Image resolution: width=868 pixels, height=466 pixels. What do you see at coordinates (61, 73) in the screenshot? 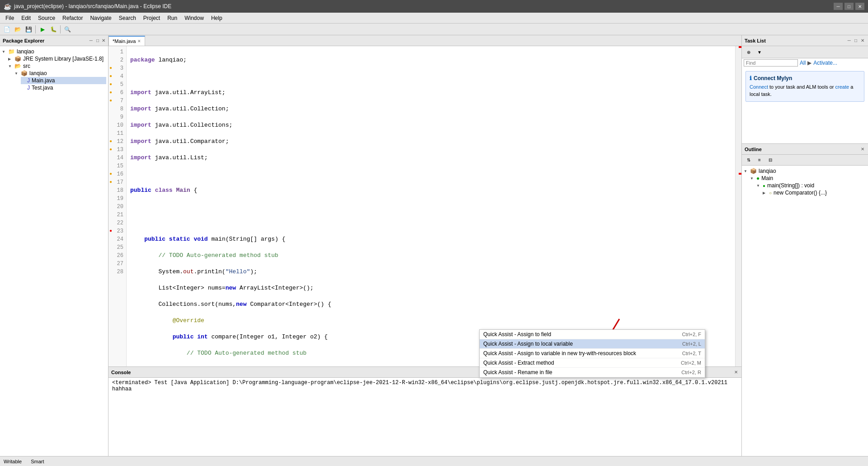
I see `tree-item-package-lanqiao: ▼ 📦 lanqiao` at bounding box center [61, 73].